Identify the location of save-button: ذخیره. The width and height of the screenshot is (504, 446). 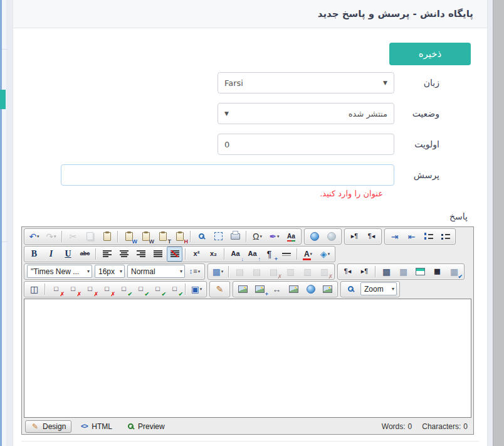
(430, 54).